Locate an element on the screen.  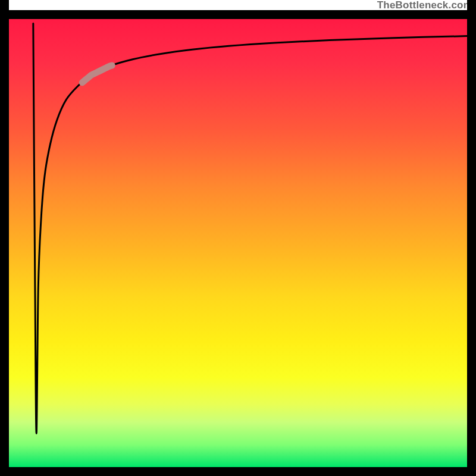
curve-highlight-path is located at coordinates (97, 74).